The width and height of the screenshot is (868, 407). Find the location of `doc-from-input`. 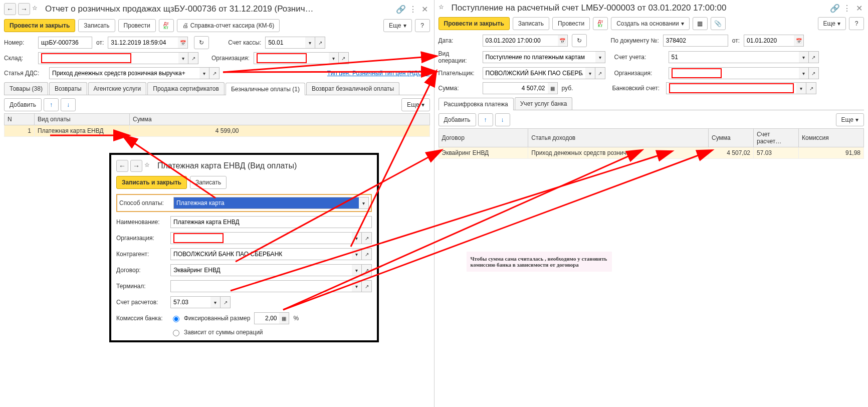

doc-from-input is located at coordinates (769, 41).